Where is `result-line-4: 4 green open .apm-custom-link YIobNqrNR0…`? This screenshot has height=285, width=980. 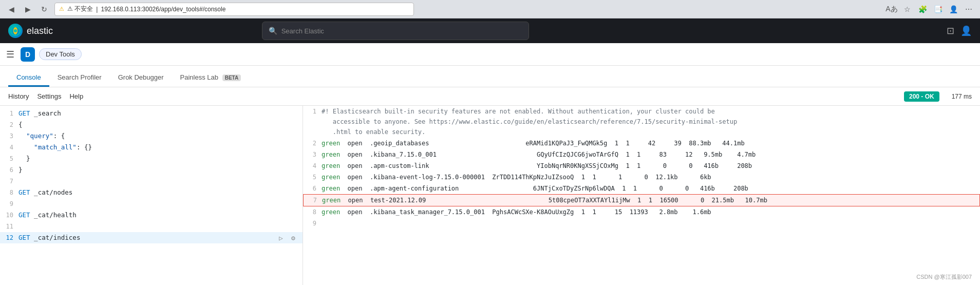 result-line-4: 4 green open .apm-custom-link YIobNqrNR0… is located at coordinates (642, 166).